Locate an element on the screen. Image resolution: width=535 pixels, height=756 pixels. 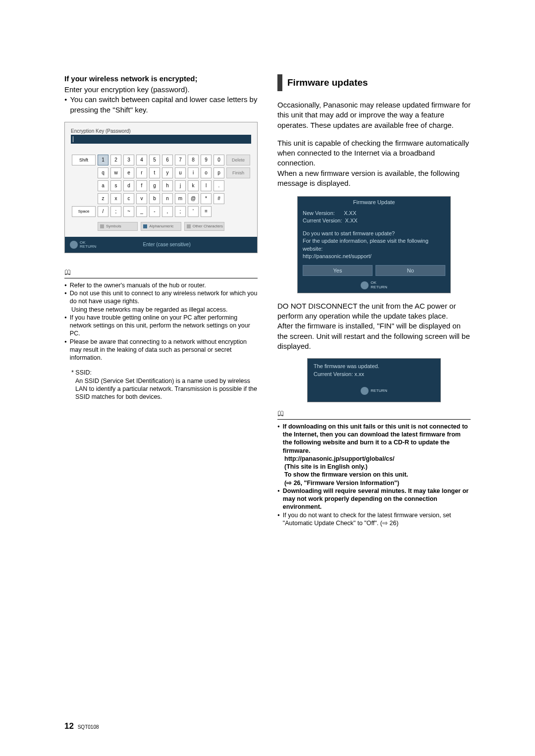
no-button: No is located at coordinates (410, 270).